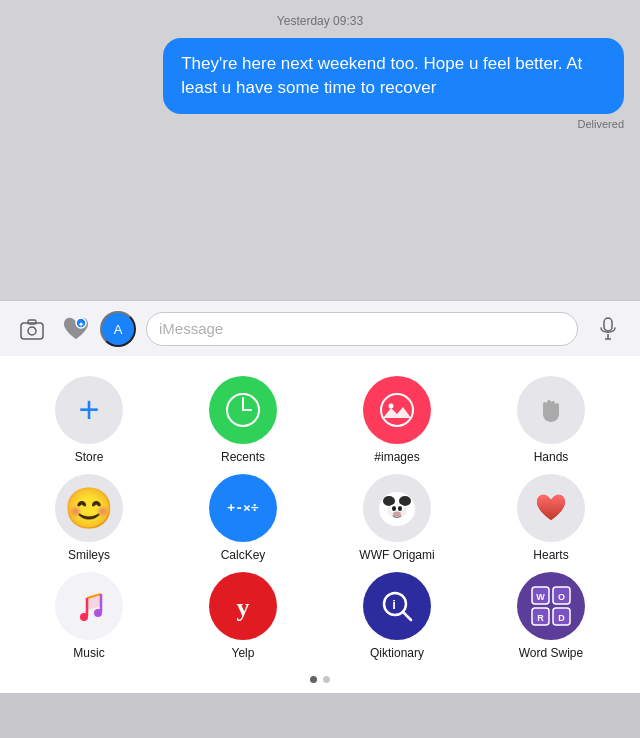 This screenshot has width=640, height=738. What do you see at coordinates (243, 420) in the screenshot?
I see `app-item-recents: Recents` at bounding box center [243, 420].